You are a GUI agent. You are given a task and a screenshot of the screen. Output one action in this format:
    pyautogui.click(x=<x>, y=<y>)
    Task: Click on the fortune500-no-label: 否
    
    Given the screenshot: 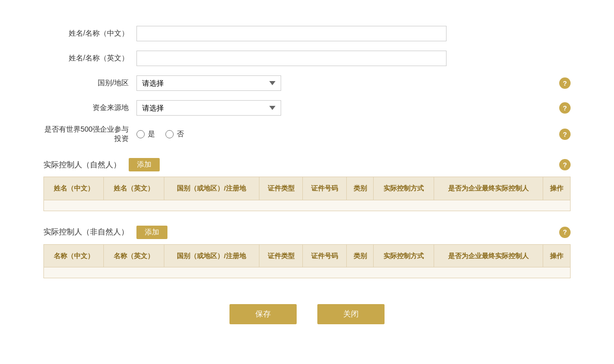 What is the action you would take?
    pyautogui.click(x=180, y=134)
    